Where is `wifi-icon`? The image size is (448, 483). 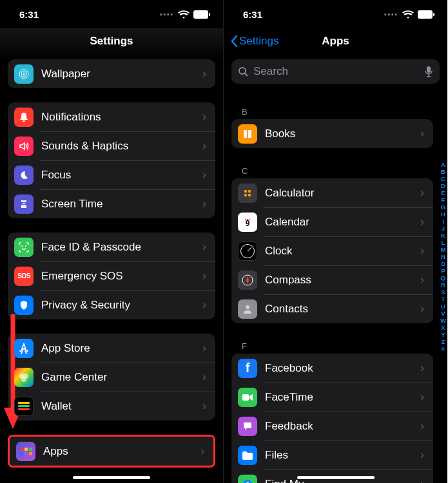 wifi-icon is located at coordinates (408, 14).